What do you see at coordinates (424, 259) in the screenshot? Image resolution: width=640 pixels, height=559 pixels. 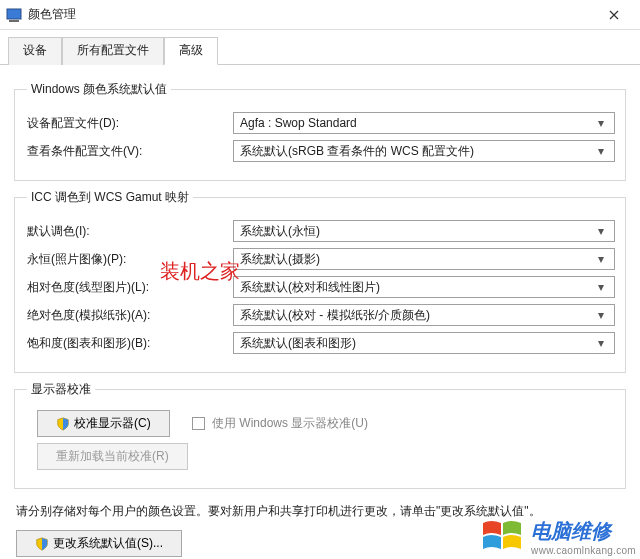 I see `perpetual-select: 系统默认(摄影) ▾` at bounding box center [424, 259].